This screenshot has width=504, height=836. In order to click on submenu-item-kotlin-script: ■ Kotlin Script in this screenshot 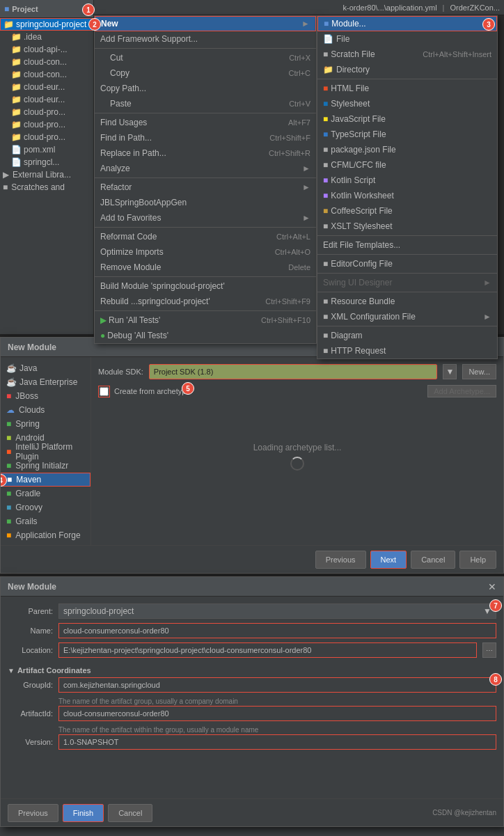, I will do `click(407, 180)`.